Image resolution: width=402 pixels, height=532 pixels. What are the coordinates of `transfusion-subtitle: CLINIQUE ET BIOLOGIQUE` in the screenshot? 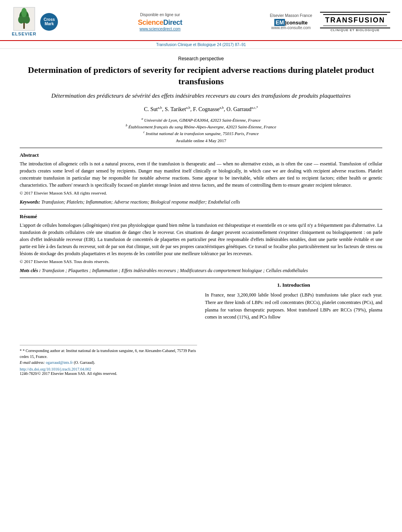 It's located at (355, 30).